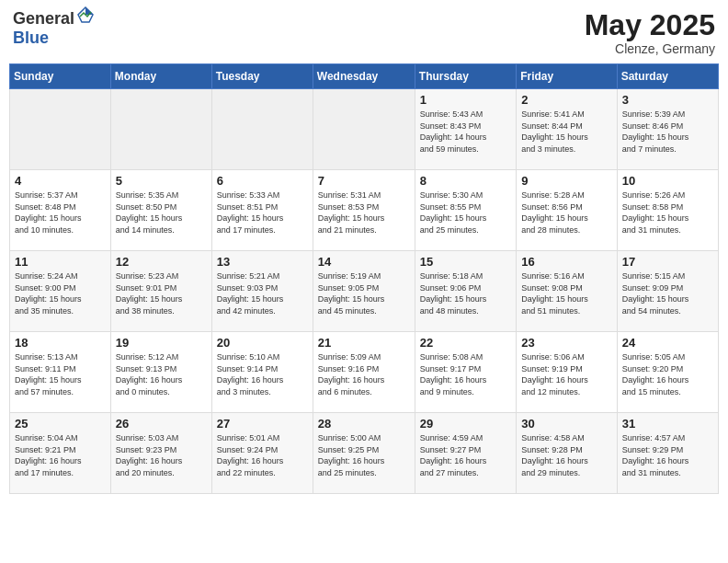  Describe the element at coordinates (248, 369) in the screenshot. I see `cell-line: Sunset: 9:14 PM` at that location.